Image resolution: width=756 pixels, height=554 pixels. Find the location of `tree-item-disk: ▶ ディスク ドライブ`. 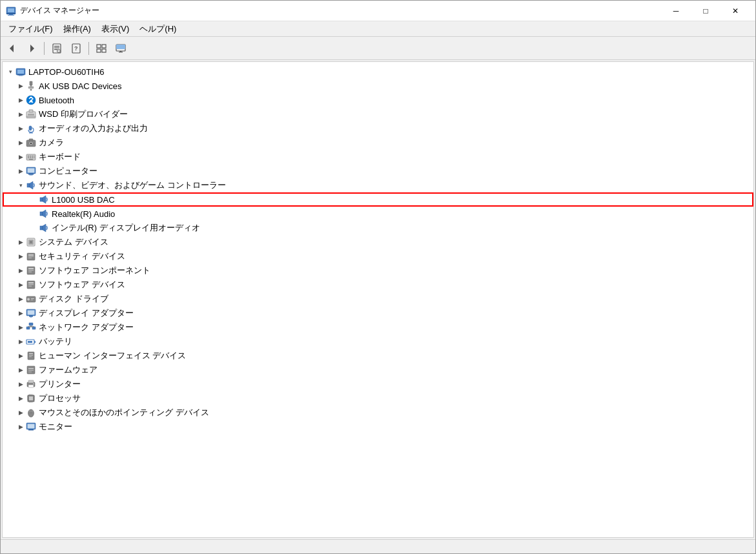

tree-item-disk: ▶ ディスク ドライブ is located at coordinates (378, 299).